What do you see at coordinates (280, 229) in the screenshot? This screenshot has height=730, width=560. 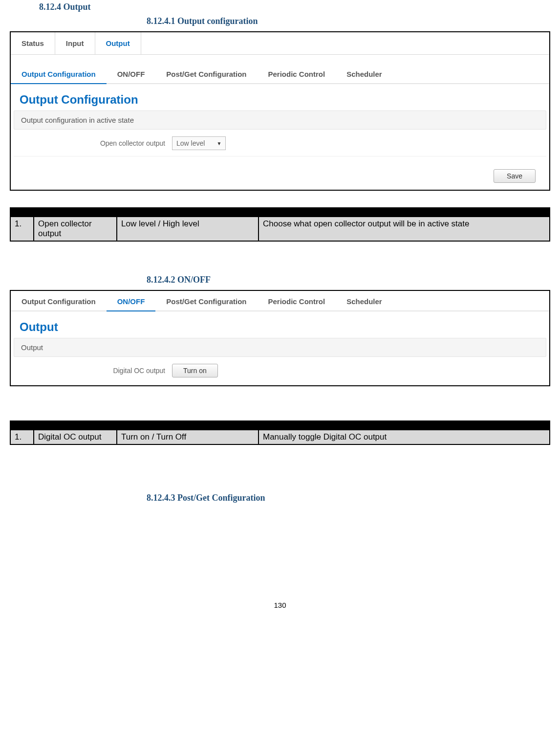 I see `table-row: 1. Open collector output Low level / Hig…` at bounding box center [280, 229].